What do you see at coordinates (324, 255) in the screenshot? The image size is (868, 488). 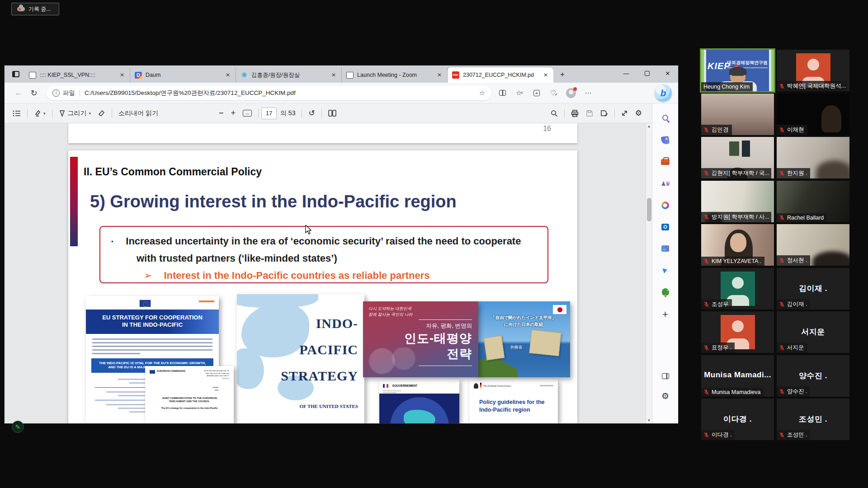 I see `slide-callout-box: ▪ Increased uncertainty in the era of ‘e…` at bounding box center [324, 255].